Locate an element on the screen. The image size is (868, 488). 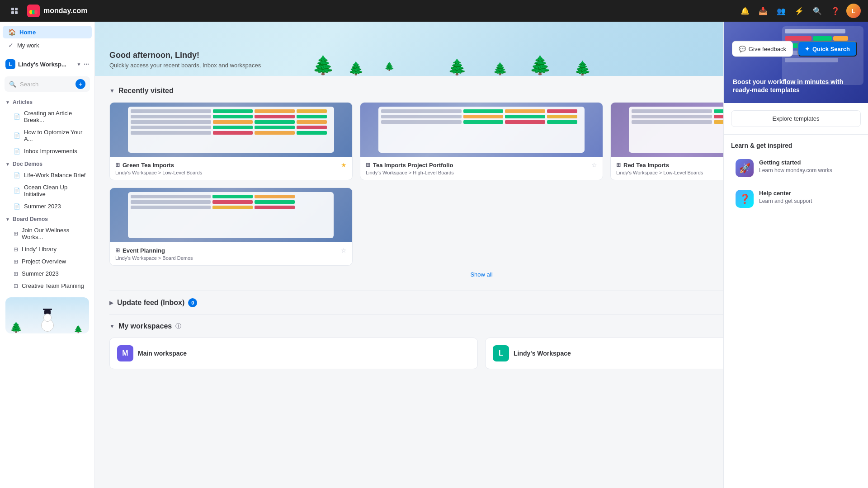
sidebar-group-doc-demos: ▼ Doc Demos is located at coordinates (47, 164).